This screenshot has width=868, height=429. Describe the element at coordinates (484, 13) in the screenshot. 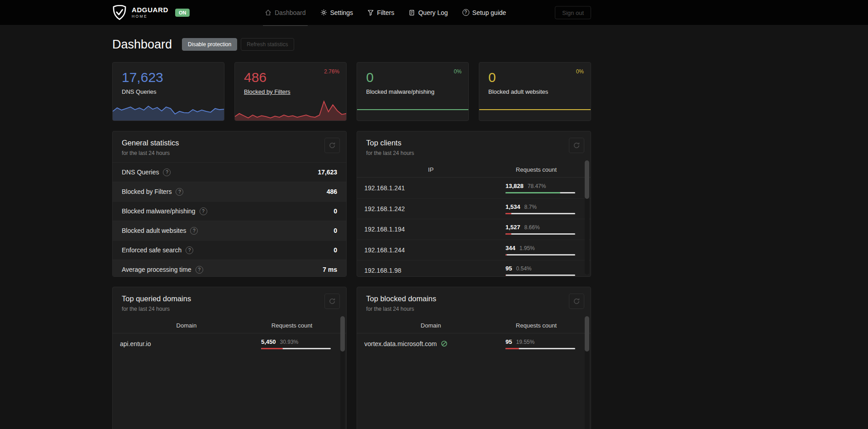

I see `nav-setup-guide: ? Setup guide` at that location.